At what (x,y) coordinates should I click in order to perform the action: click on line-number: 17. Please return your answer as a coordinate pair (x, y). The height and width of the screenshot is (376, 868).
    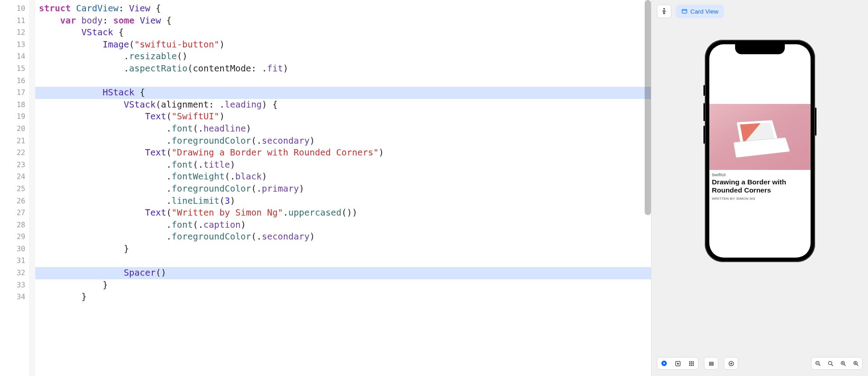
    Looking at the image, I should click on (14, 93).